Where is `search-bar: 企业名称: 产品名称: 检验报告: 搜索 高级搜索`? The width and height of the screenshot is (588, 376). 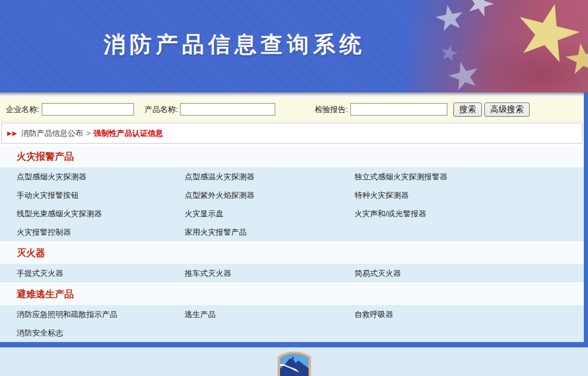
search-bar: 企业名称: 产品名称: 检验报告: 搜索 高级搜索 is located at coordinates (292, 110).